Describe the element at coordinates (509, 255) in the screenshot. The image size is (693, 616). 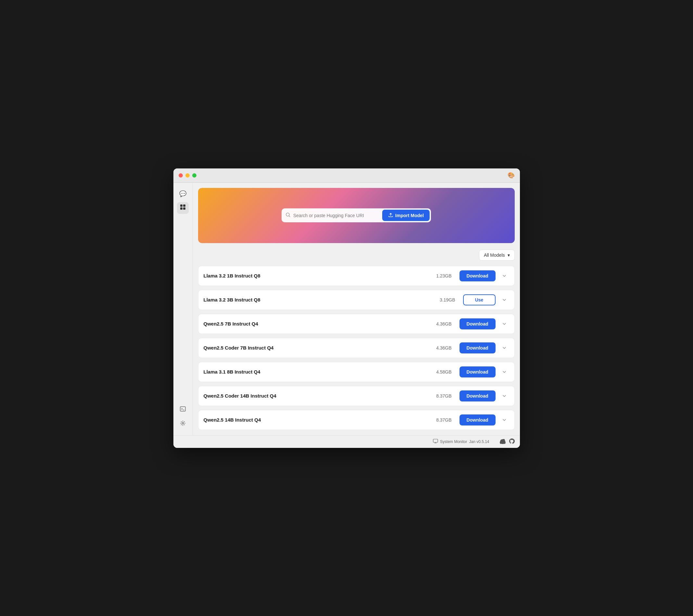
I see `chevron-down-icon: ▾` at that location.